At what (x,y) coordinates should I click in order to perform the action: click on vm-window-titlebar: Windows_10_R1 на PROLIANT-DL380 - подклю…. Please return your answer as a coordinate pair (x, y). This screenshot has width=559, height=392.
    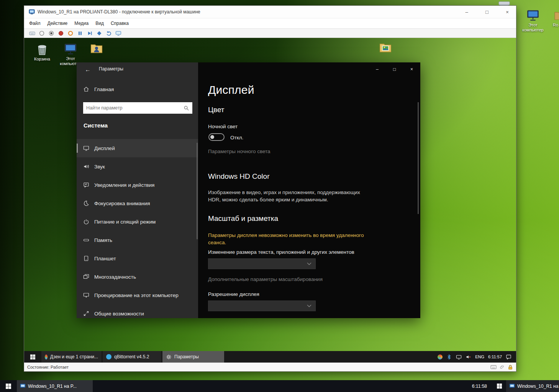
    Looking at the image, I should click on (270, 12).